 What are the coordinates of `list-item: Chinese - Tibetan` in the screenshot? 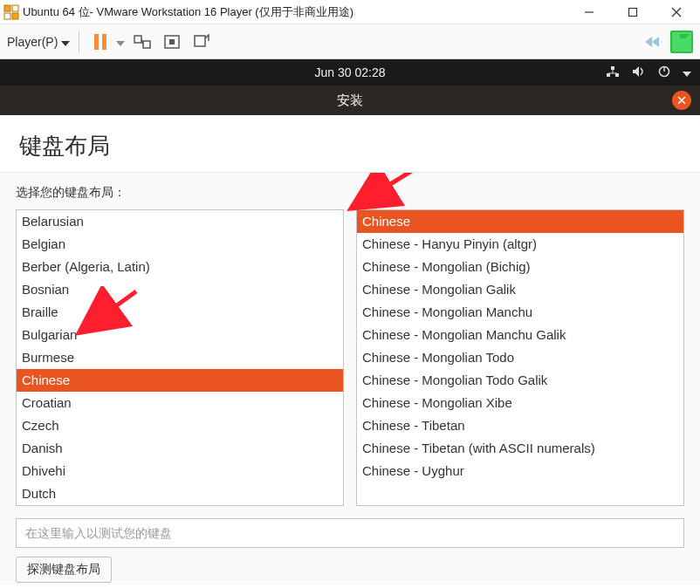 It's located at (520, 426).